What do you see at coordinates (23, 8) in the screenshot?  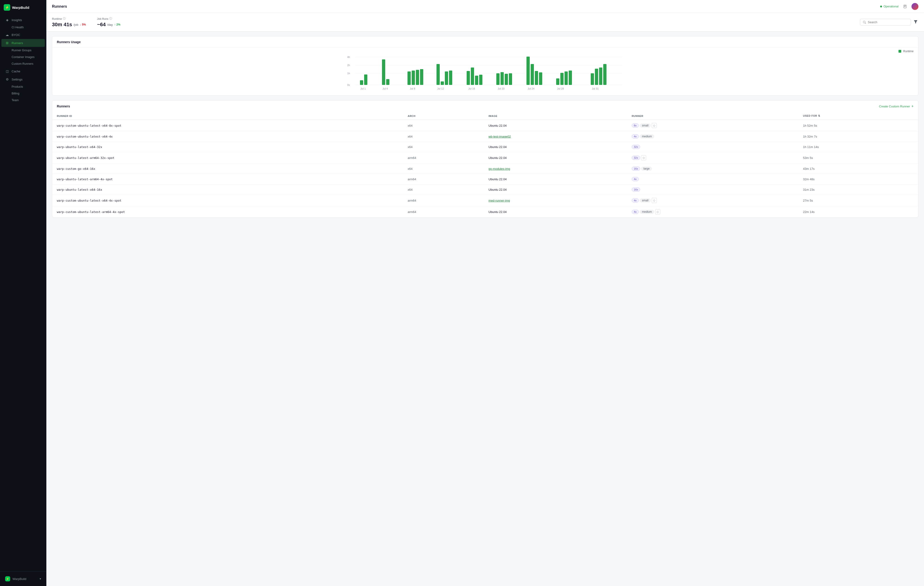 I see `app-logo: ⚡ WarpBuild` at bounding box center [23, 8].